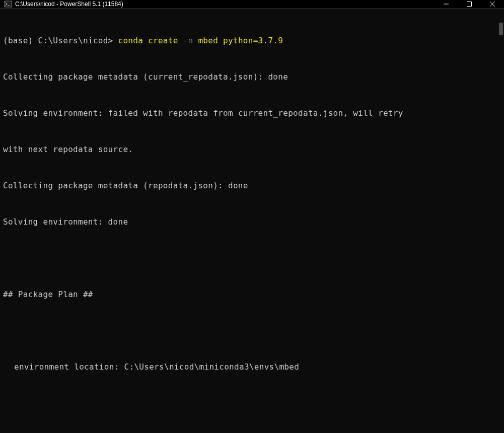 This screenshot has height=433, width=504. I want to click on scrollbar, so click(500, 221).